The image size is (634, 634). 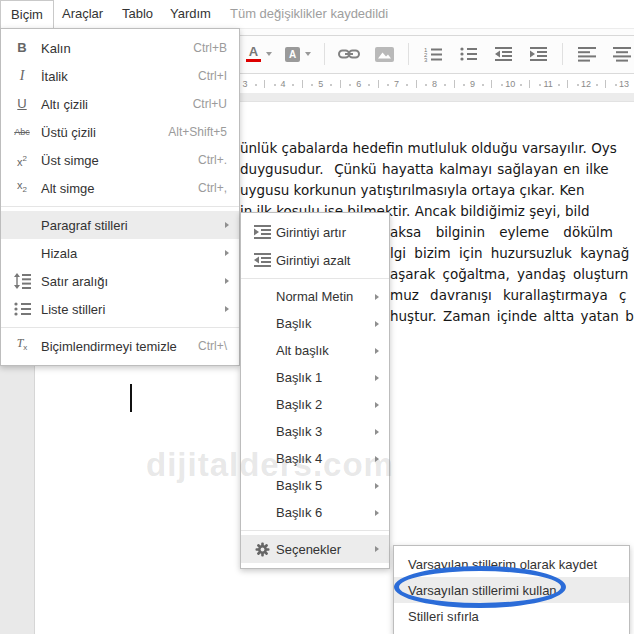 I want to click on format-menu-item-bold: BKalınCtrl+B, so click(x=120, y=48).